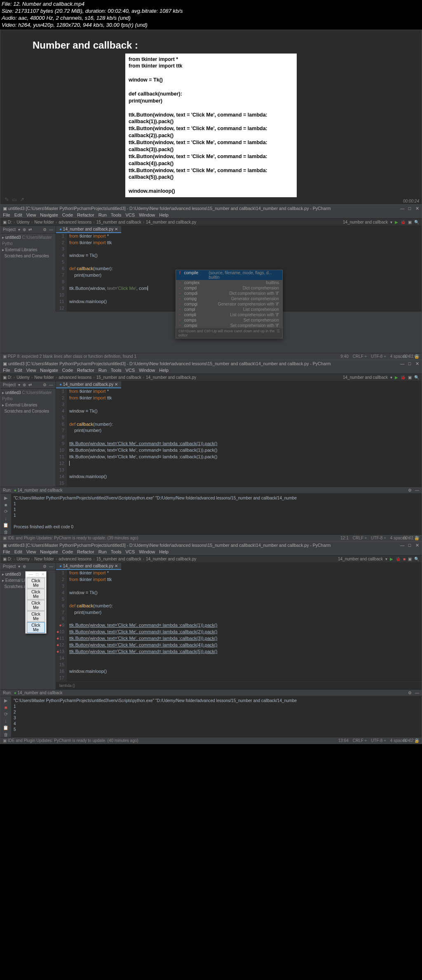  What do you see at coordinates (43, 574) in the screenshot?
I see `tk-close: ✕` at bounding box center [43, 574].